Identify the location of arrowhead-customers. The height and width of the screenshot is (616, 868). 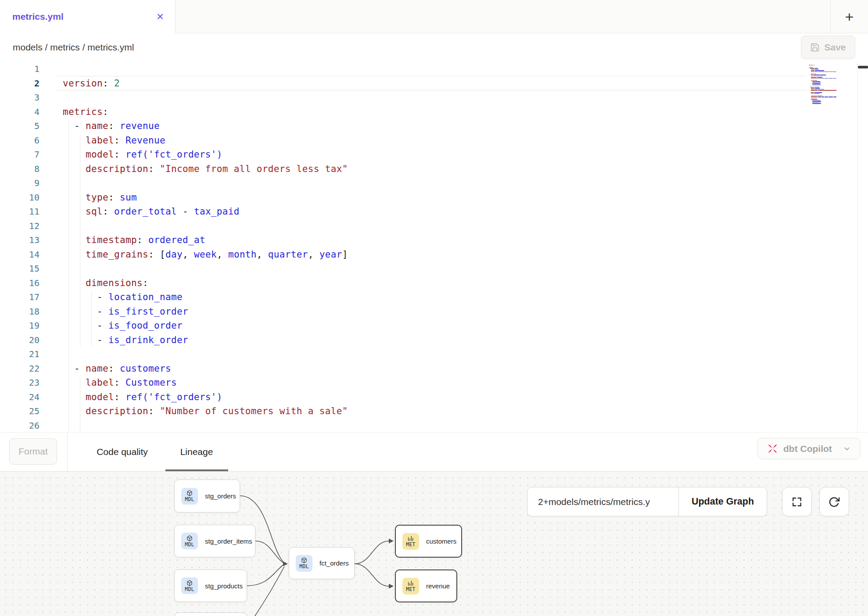
(391, 541).